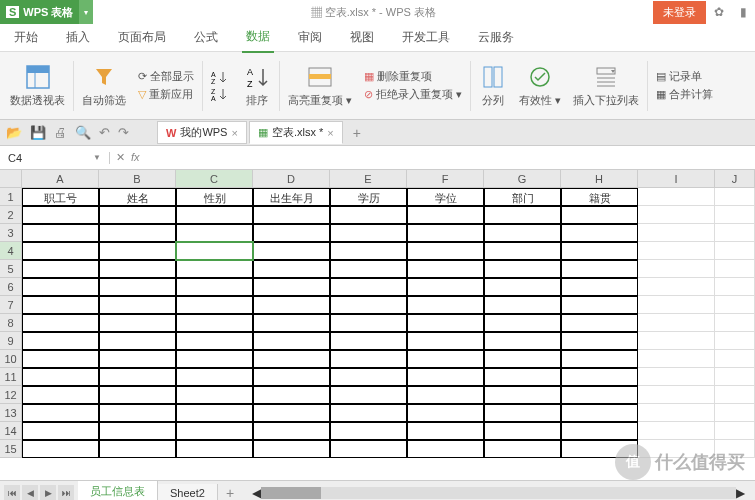 This screenshot has width=755, height=500. I want to click on row-header: 10, so click(11, 359).